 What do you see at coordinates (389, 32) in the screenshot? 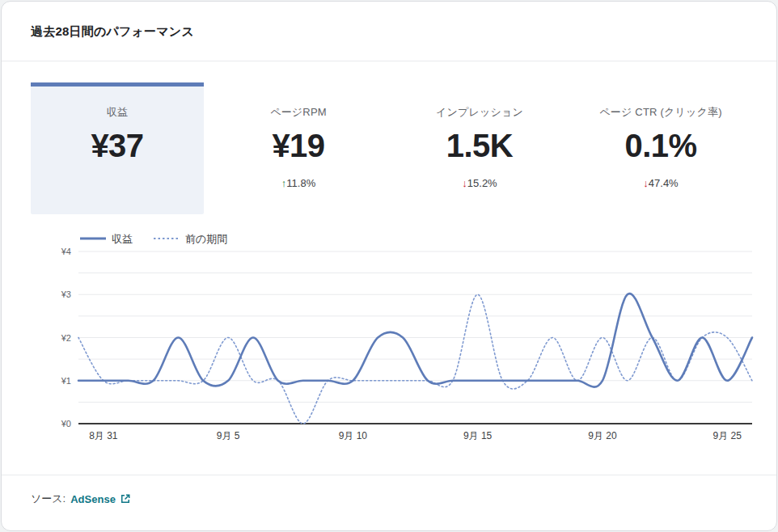
I see `widget-title: 過去28日間のパフォーマンス` at bounding box center [389, 32].